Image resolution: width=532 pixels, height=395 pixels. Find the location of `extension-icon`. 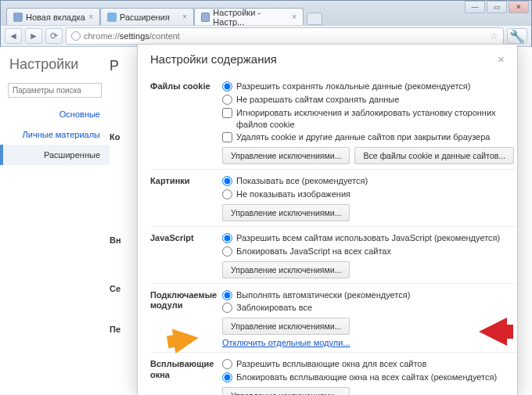

extension-icon is located at coordinates (112, 17).